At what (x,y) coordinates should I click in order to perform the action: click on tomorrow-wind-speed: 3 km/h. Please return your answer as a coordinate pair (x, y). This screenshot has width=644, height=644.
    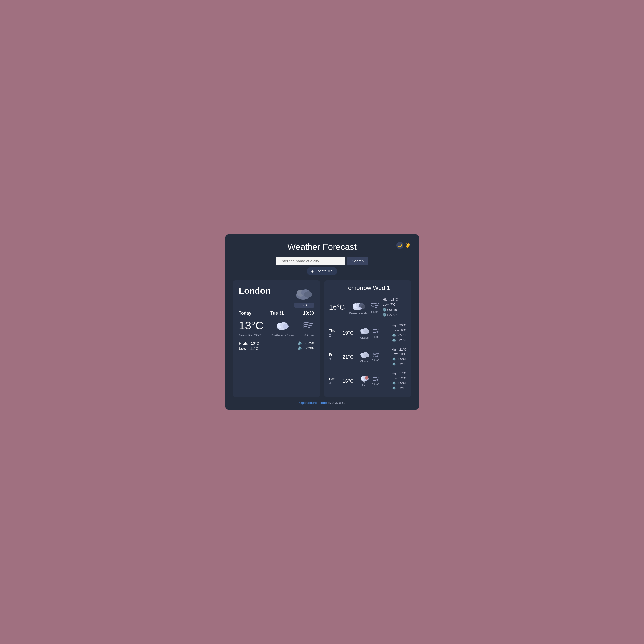
    Looking at the image, I should click on (375, 311).